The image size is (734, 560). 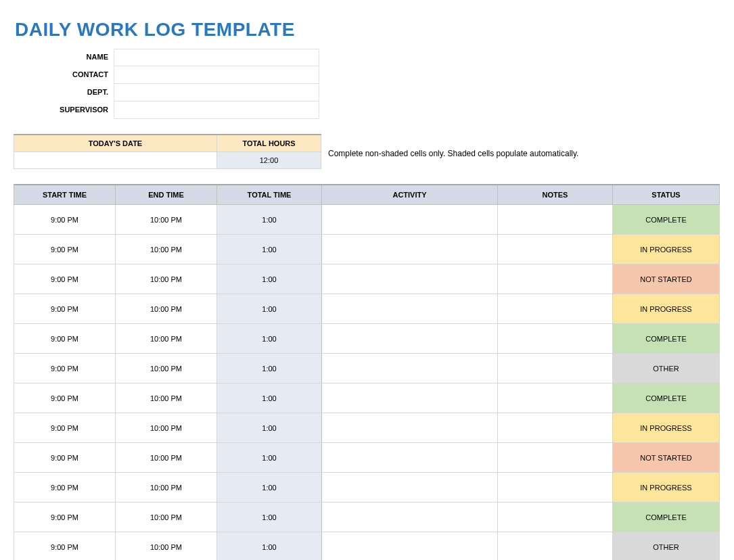 What do you see at coordinates (64, 93) in the screenshot?
I see `dept-label: DEPT.` at bounding box center [64, 93].